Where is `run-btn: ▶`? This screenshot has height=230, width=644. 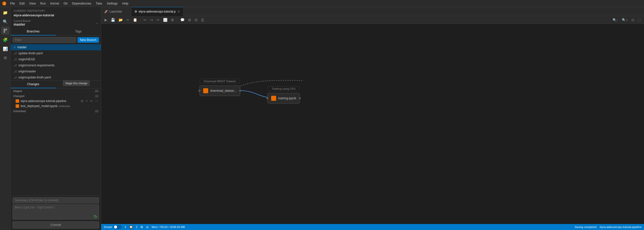
run-btn: ▶ is located at coordinates (106, 20).